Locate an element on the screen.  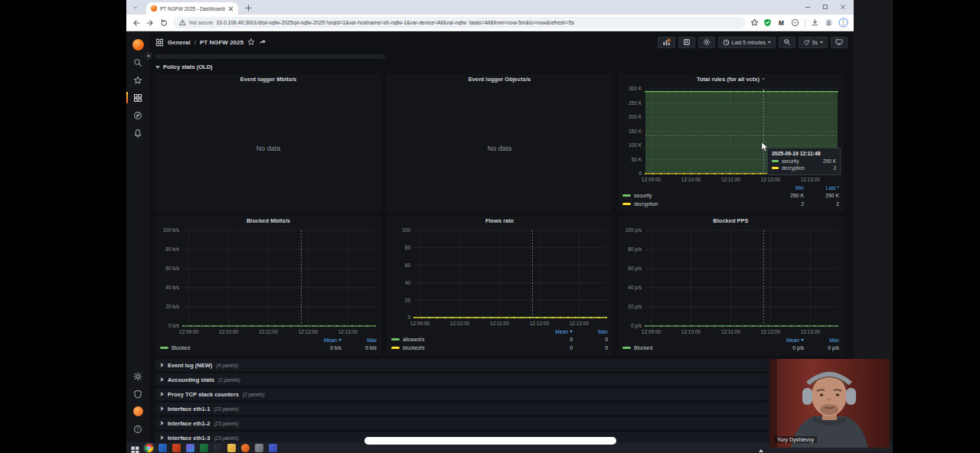
sidebar-expand-button is located at coordinates (149, 56).